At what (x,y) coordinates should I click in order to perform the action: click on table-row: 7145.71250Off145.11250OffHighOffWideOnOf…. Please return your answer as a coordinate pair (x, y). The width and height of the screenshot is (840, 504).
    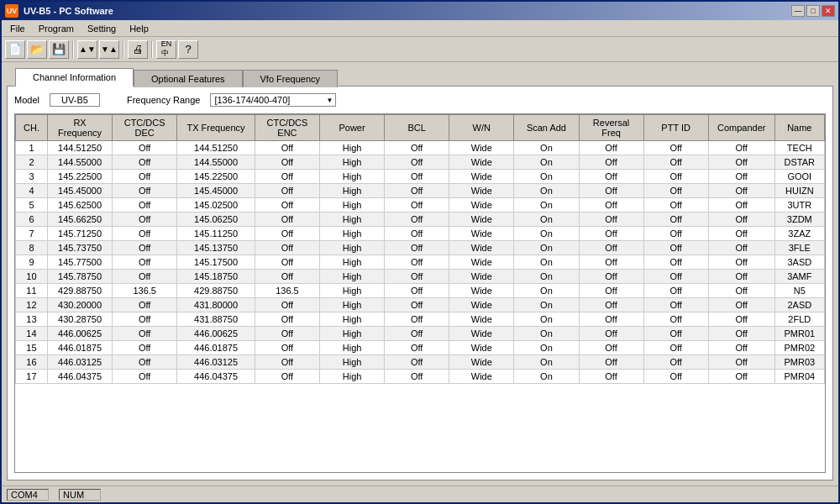
    Looking at the image, I should click on (420, 234).